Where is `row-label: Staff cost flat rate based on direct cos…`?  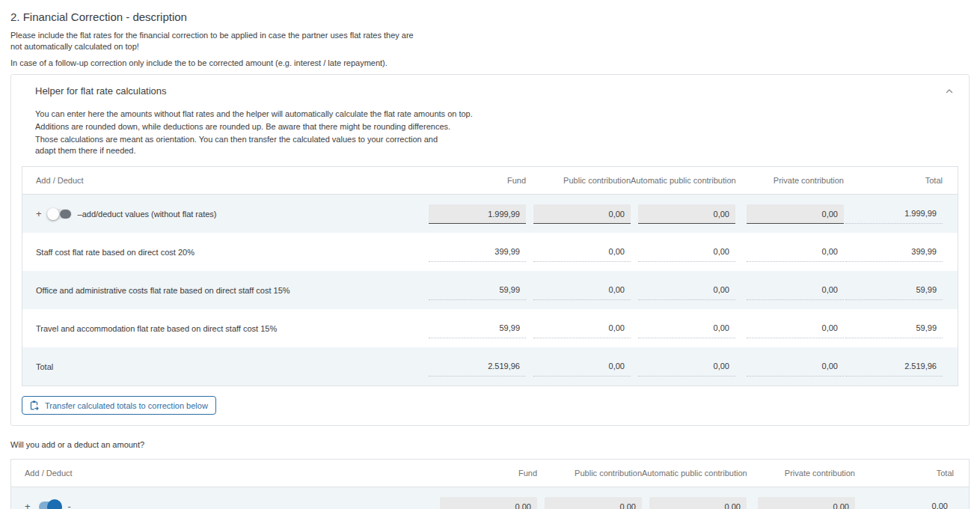 row-label: Staff cost flat rate based on direct cos… is located at coordinates (115, 252).